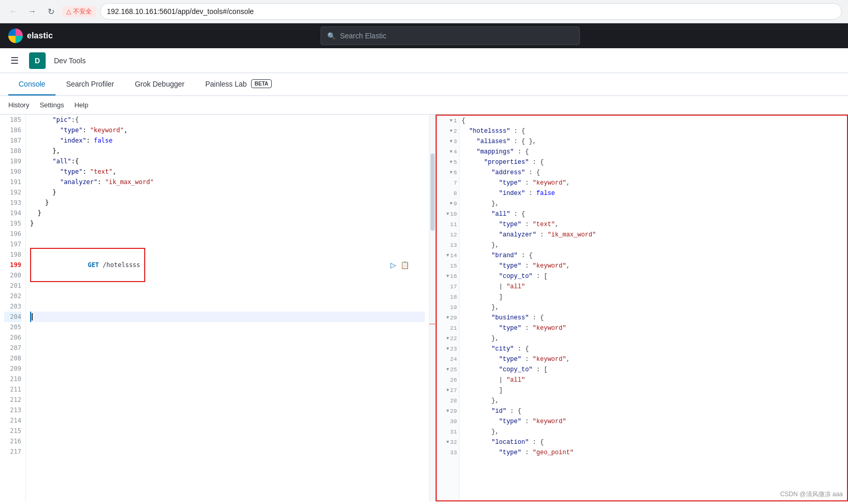 The width and height of the screenshot is (848, 504). What do you see at coordinates (51, 11) in the screenshot?
I see `refresh-button: ↻` at bounding box center [51, 11].